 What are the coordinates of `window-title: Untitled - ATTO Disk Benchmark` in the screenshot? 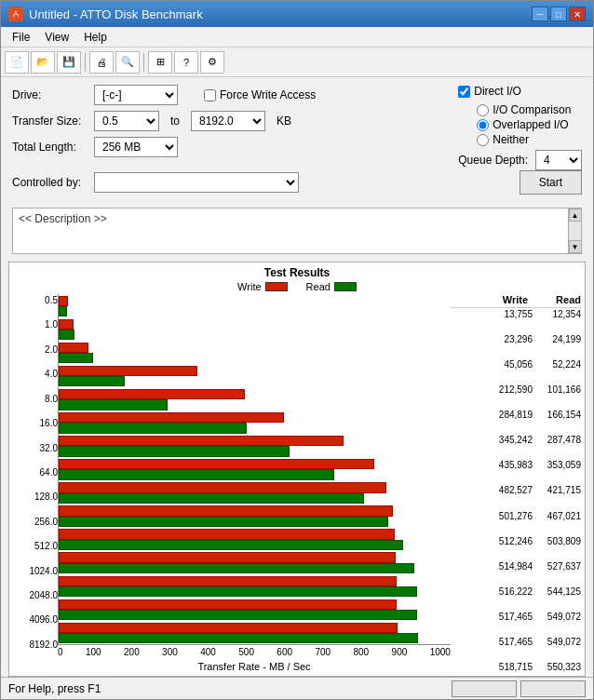 It's located at (115, 15).